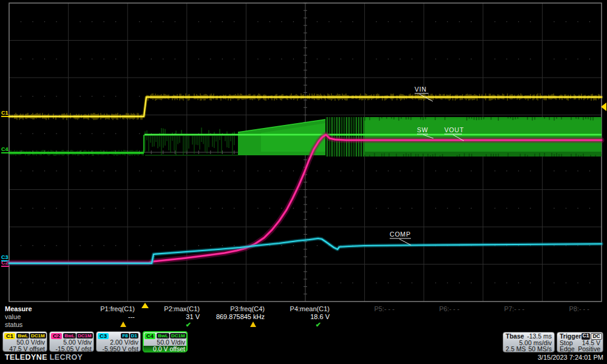  I want to click on trigger-coupling-badge: DC, so click(596, 336).